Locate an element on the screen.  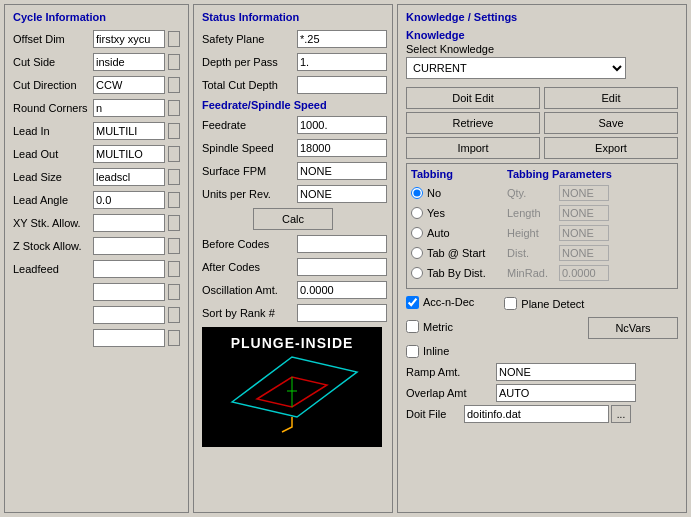
before-codes-input is located at coordinates (342, 244).